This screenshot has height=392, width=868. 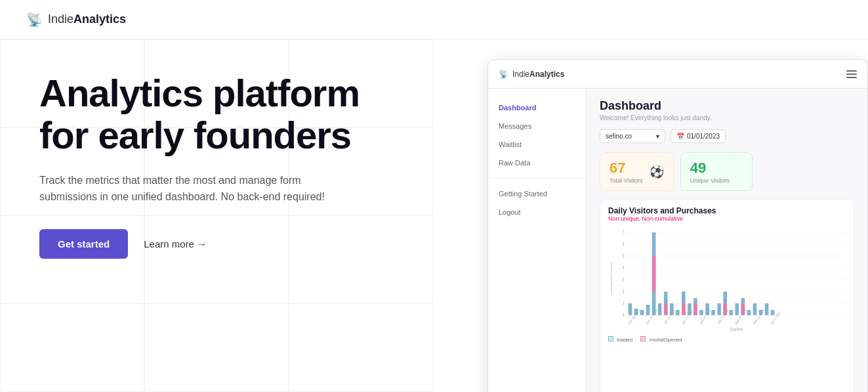 I want to click on sidebar-item-getting-started: Getting Started, so click(x=537, y=194).